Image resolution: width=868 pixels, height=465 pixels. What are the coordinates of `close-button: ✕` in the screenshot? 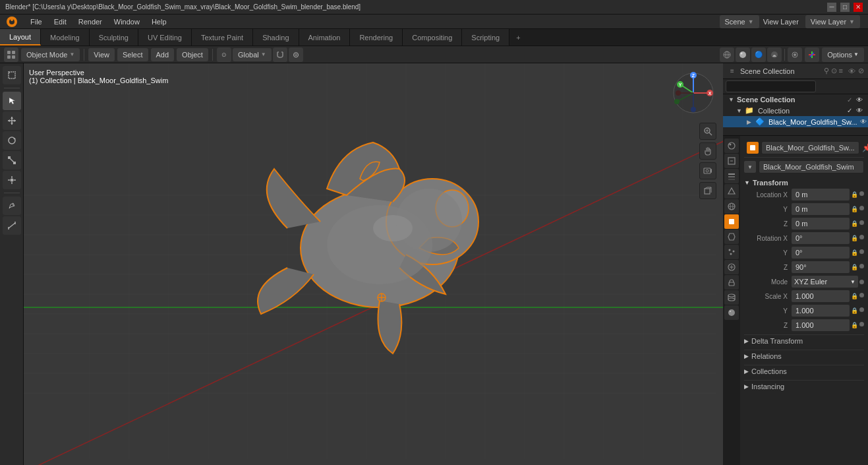 It's located at (858, 7).